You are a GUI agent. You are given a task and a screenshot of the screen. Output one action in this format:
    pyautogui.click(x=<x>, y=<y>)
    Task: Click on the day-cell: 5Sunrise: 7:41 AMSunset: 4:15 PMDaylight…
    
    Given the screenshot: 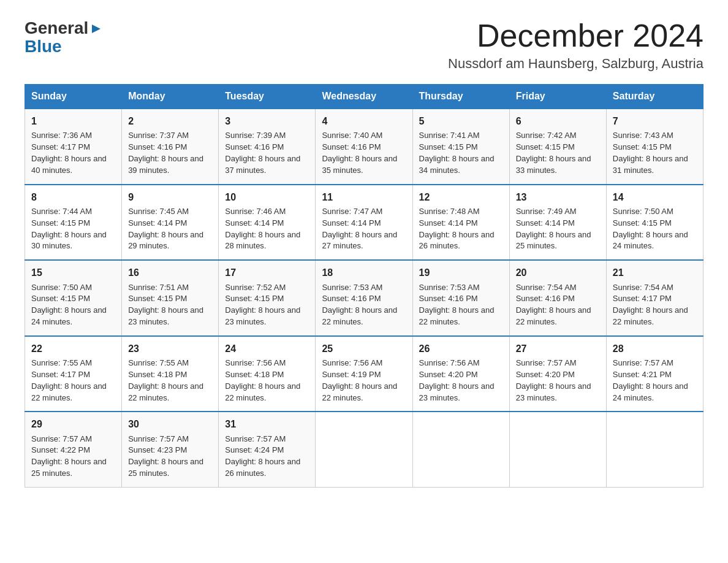 What is the action you would take?
    pyautogui.click(x=461, y=147)
    